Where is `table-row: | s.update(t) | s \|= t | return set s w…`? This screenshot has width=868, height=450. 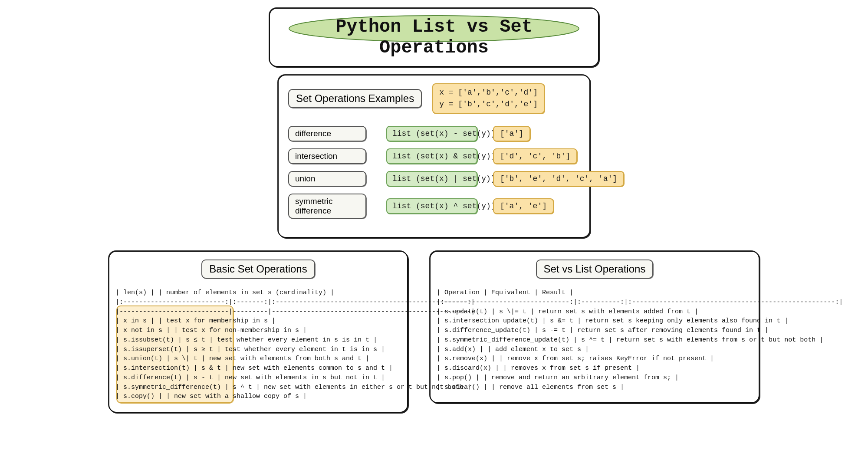 table-row: | s.update(t) | s \|= t | return set s w… is located at coordinates (595, 312).